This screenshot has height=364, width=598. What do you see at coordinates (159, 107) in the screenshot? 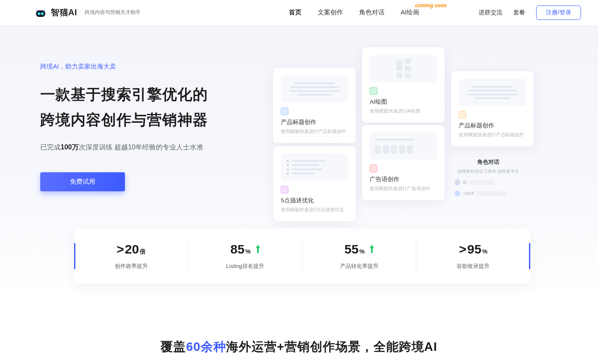
I see `hero-title: 一款基于搜索引擎优化的 跨境内容创作与营销神器` at bounding box center [159, 107].